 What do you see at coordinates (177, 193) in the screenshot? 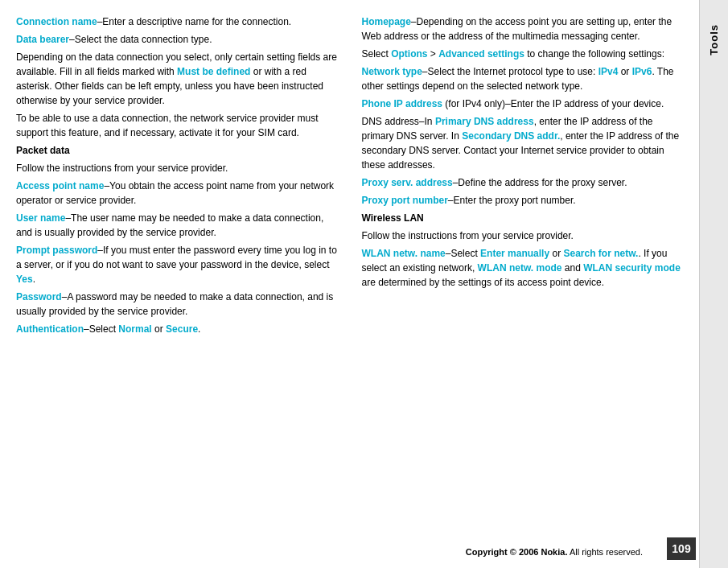
I see `access-point-name-para: Access point name–You obtain the access …` at bounding box center [177, 193].